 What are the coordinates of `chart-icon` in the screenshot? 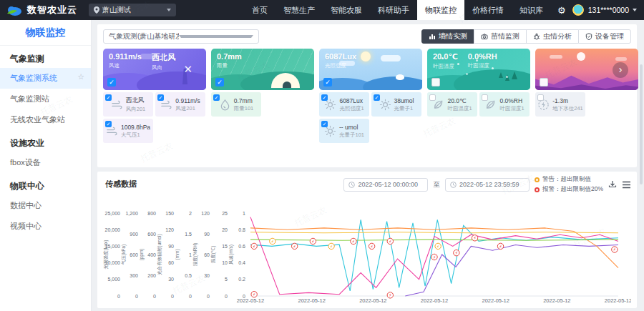 It's located at (432, 36).